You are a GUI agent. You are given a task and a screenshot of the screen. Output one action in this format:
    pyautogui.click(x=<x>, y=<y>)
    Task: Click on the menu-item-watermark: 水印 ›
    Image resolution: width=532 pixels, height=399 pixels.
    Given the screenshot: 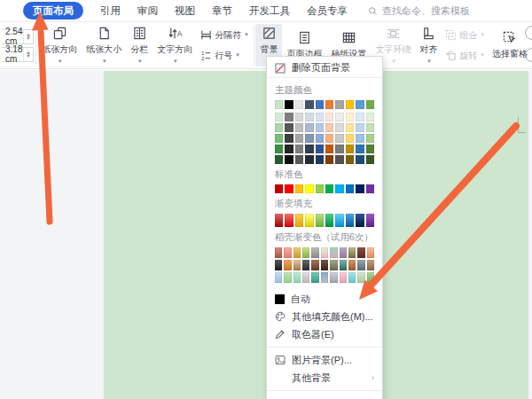 What is the action you would take?
    pyautogui.click(x=325, y=397)
    